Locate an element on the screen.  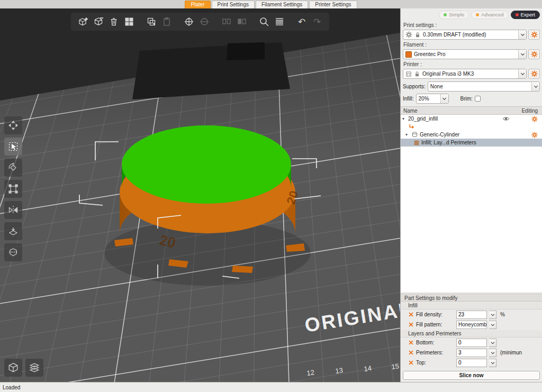
rotate-tool-button is located at coordinates (13, 168).